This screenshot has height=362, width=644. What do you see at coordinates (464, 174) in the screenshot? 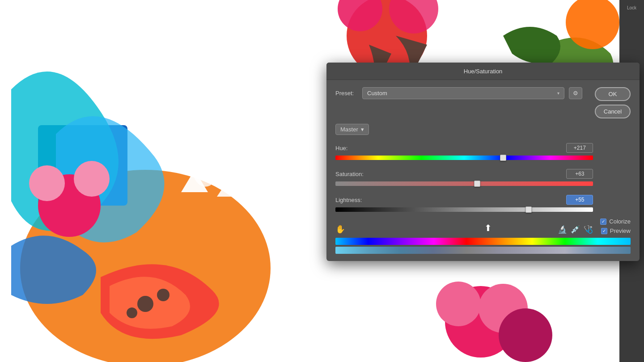
I see `saturation-slider-header: Saturation: +63` at bounding box center [464, 174].